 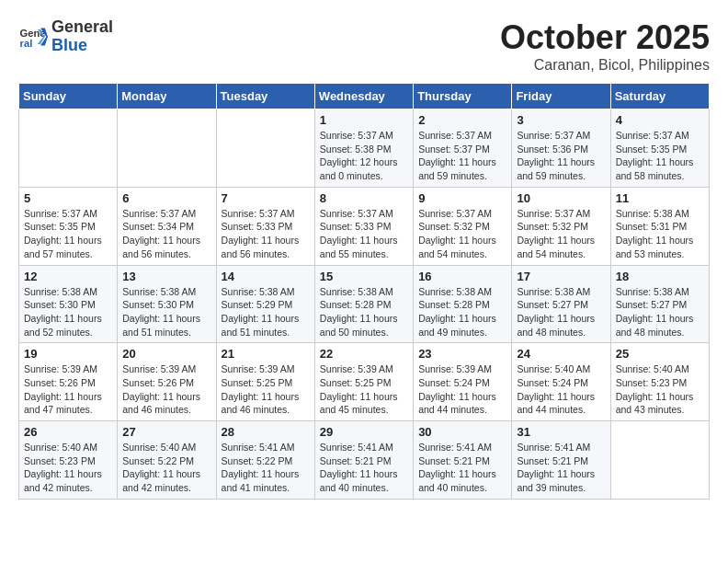 What do you see at coordinates (561, 432) in the screenshot?
I see `day-number: 31` at bounding box center [561, 432].